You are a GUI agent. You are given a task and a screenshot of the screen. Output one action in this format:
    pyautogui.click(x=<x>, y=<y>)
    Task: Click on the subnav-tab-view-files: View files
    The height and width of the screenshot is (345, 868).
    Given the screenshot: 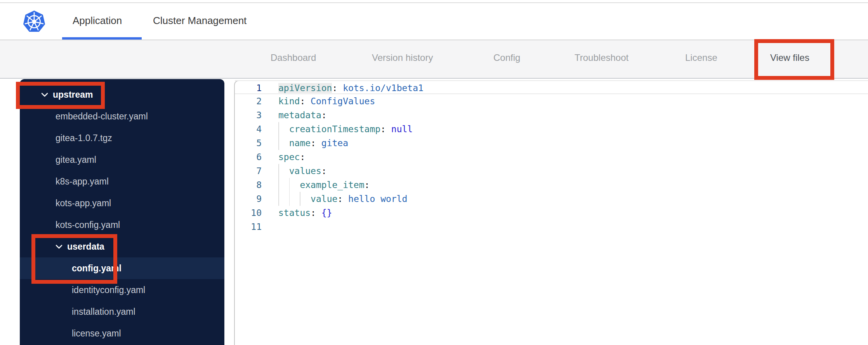 What is the action you would take?
    pyautogui.click(x=790, y=59)
    